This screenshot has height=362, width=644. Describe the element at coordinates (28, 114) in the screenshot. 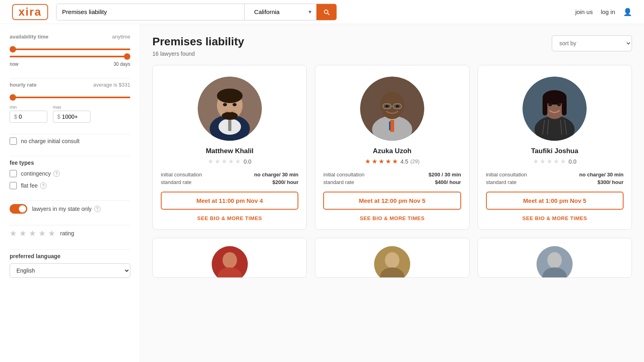

I see `rate-min-container: min $ 0` at that location.